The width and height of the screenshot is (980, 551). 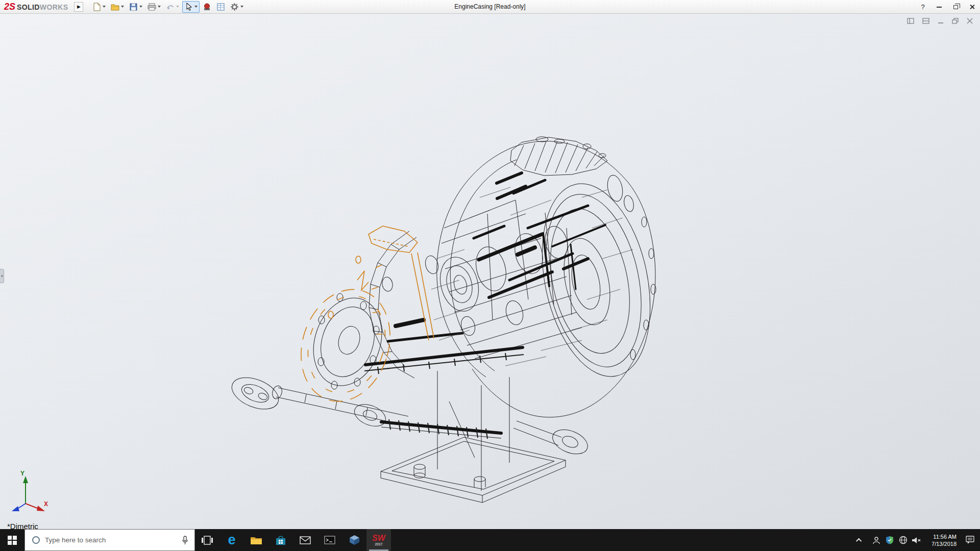 I want to click on console-button, so click(x=330, y=540).